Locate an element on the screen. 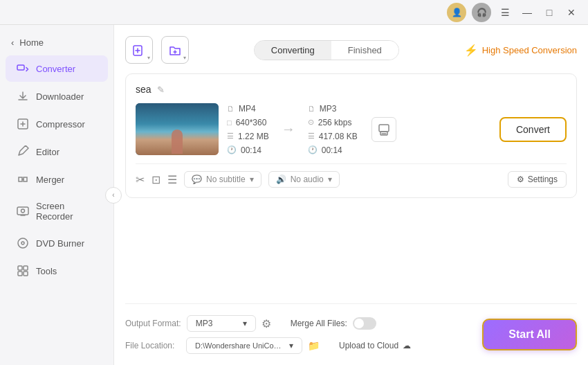  subtitle-dropdown: 💬 No subtitle ▾ is located at coordinates (223, 179).